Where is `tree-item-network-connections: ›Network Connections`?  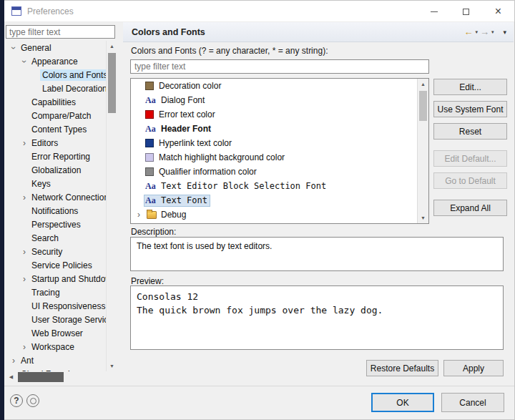
tree-item-network-connections: ›Network Connections is located at coordinates (56, 197).